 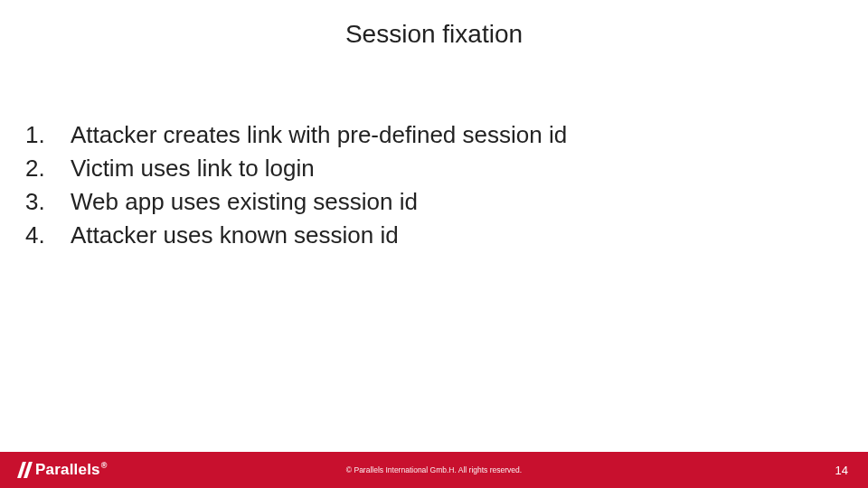 What do you see at coordinates (244, 202) in the screenshot?
I see `list-text: Web app uses existing session id` at bounding box center [244, 202].